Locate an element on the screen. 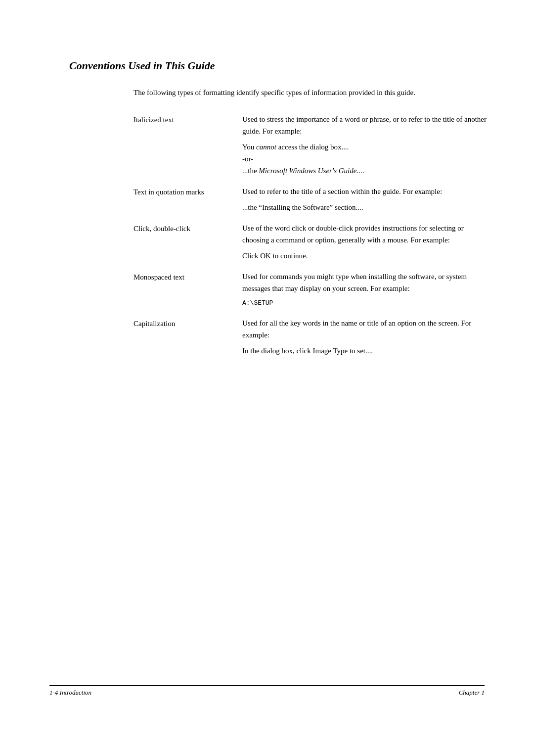  term-italicized: Italicized text is located at coordinates (188, 120).